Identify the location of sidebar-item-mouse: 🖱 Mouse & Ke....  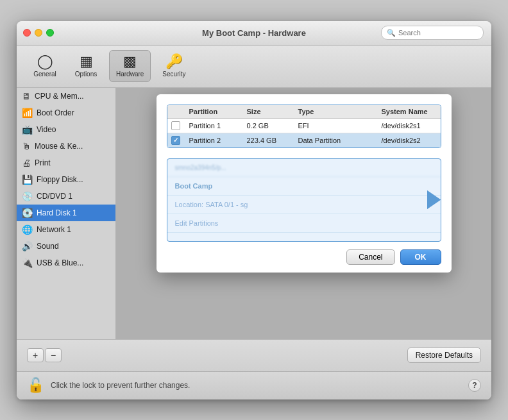
(66, 146).